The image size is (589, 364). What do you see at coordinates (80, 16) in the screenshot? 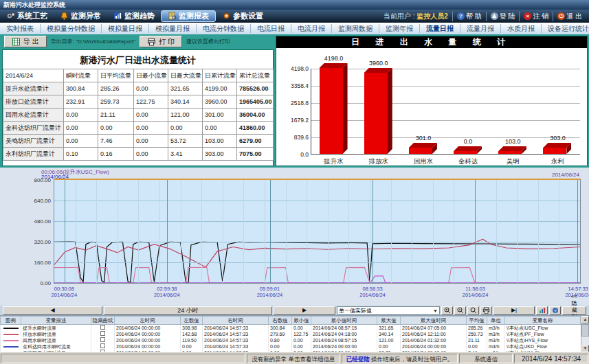
I see `menu-item-监测异常: 监测异常` at bounding box center [80, 16].